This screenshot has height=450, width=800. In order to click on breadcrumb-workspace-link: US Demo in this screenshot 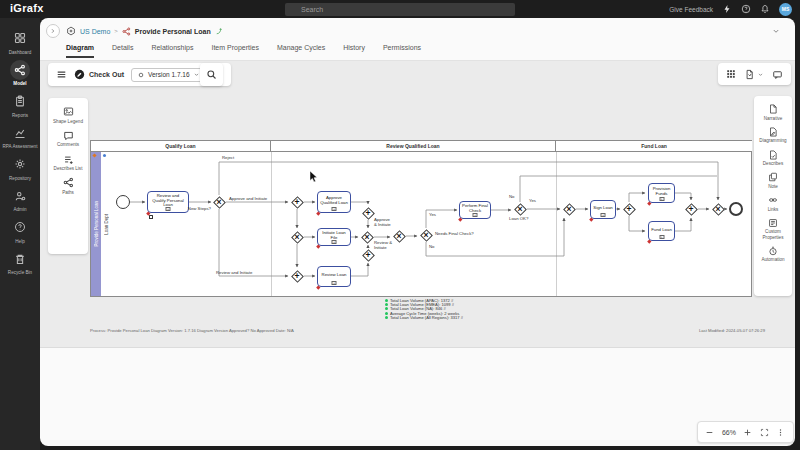, I will do `click(95, 32)`.